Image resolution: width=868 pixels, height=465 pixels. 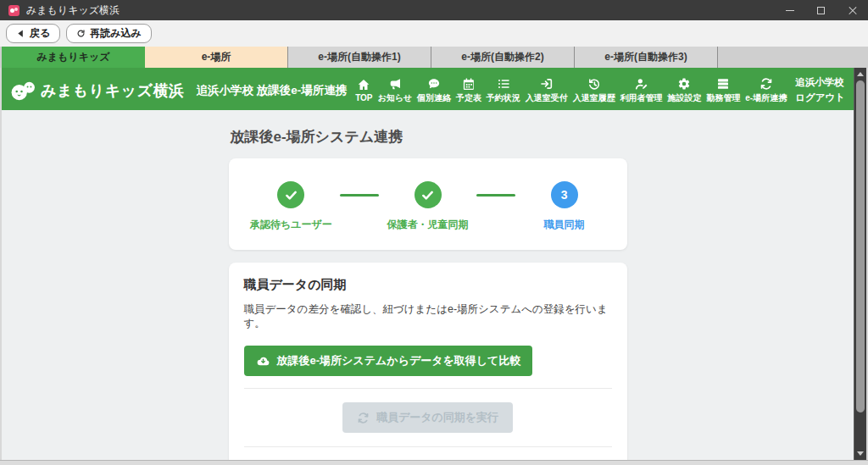 What do you see at coordinates (860, 264) in the screenshot?
I see `vertical-scrollbar` at bounding box center [860, 264].